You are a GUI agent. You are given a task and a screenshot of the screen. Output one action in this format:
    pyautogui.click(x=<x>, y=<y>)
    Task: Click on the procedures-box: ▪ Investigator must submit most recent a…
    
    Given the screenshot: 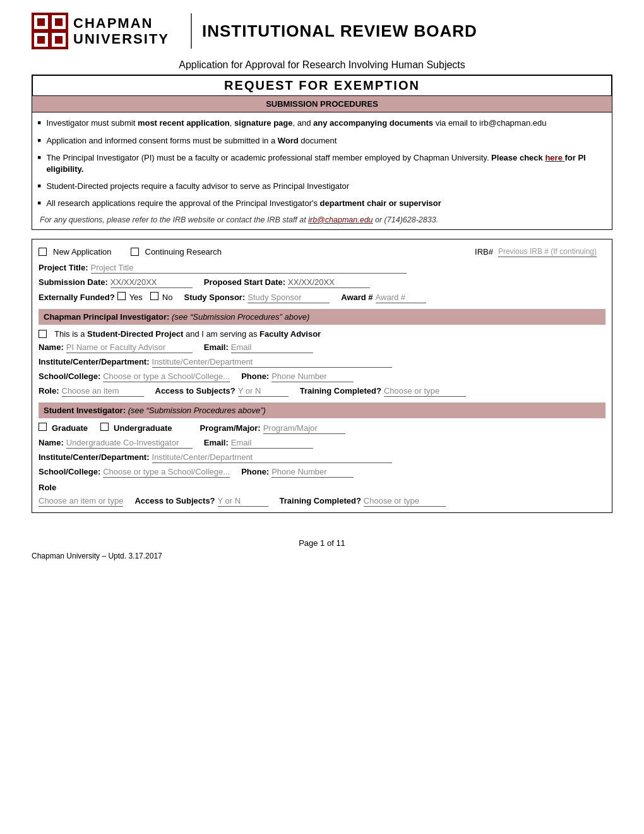 What is the action you would take?
    pyautogui.click(x=322, y=171)
    